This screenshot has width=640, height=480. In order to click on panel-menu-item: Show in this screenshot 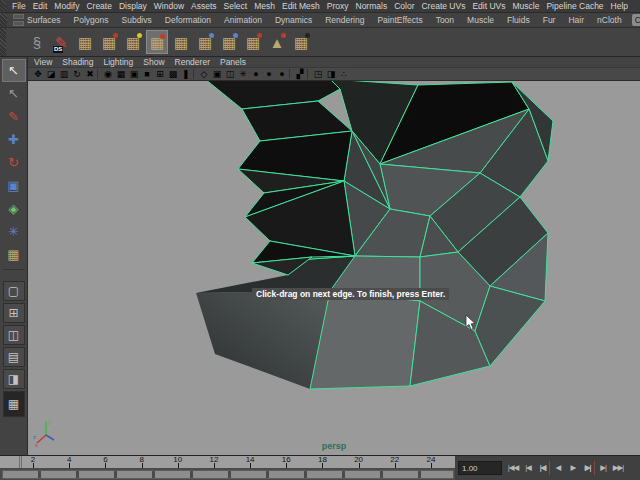, I will do `click(154, 62)`.